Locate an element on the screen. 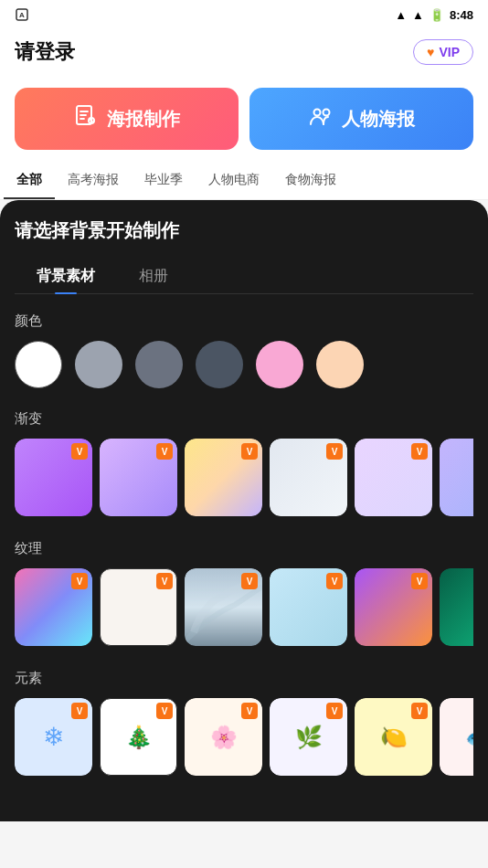 Image resolution: width=488 pixels, height=868 pixels. vip-badge-e3: V is located at coordinates (249, 711).